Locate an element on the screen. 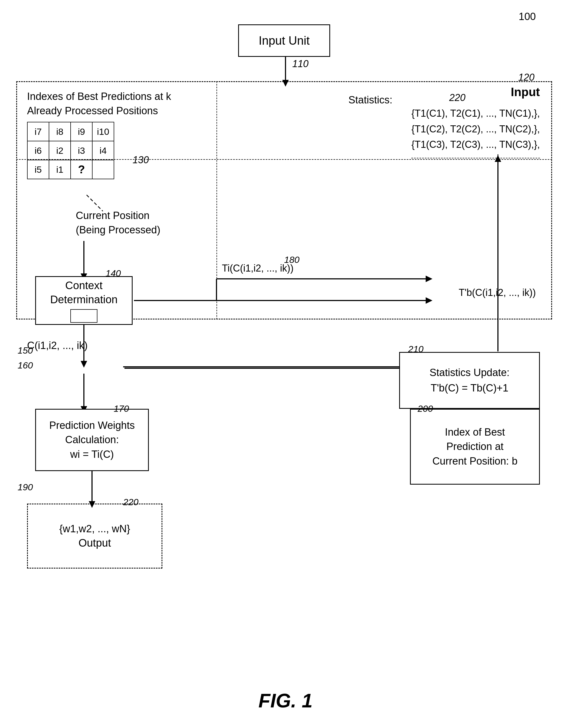 This screenshot has width=571, height=728. grid-container: i7 i8 i9 i10 i6 i2 i3 i4 i5 i1 ? is located at coordinates (84, 160).